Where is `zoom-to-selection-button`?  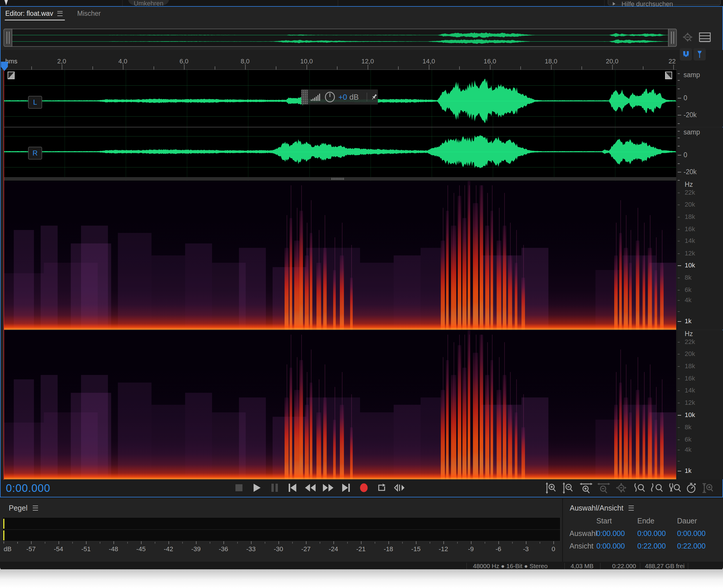 zoom-to-selection-button is located at coordinates (675, 488).